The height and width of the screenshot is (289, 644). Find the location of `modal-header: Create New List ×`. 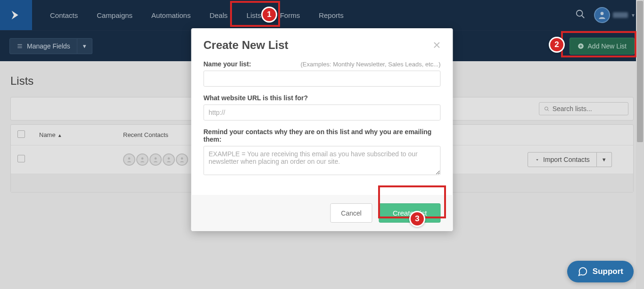

modal-header: Create New List × is located at coordinates (322, 42).